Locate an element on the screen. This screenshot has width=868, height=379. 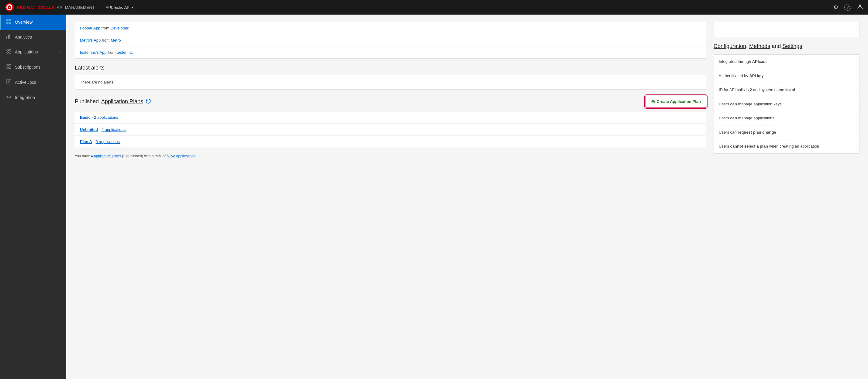
id-value: 2 is located at coordinates (751, 90).